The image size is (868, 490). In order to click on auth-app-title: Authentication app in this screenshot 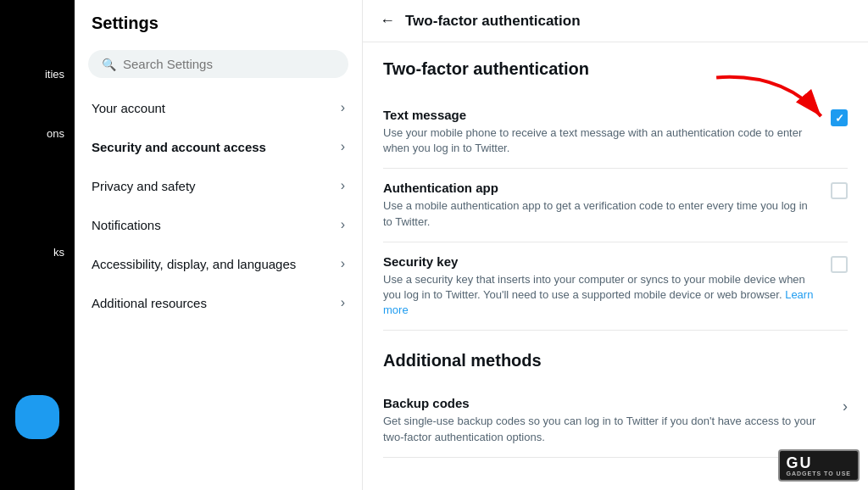, I will do `click(600, 188)`.